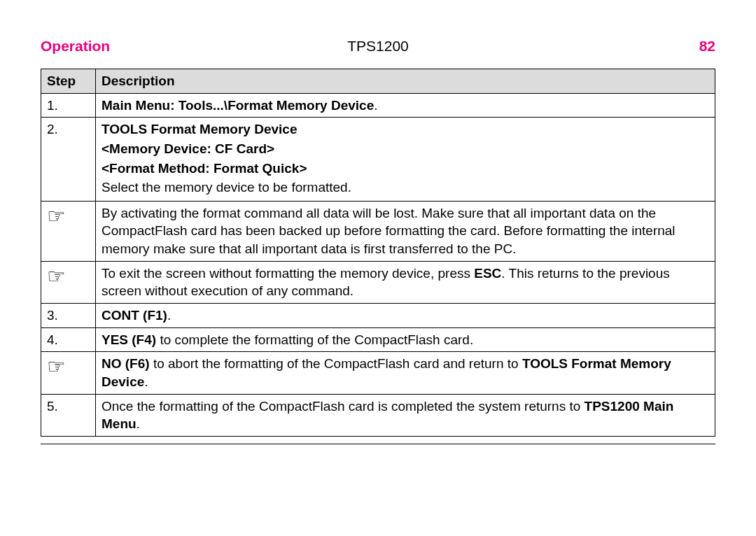 This screenshot has width=756, height=536. What do you see at coordinates (405, 188) in the screenshot?
I see `instruction-text: Select the memory device to be formatted…` at bounding box center [405, 188].